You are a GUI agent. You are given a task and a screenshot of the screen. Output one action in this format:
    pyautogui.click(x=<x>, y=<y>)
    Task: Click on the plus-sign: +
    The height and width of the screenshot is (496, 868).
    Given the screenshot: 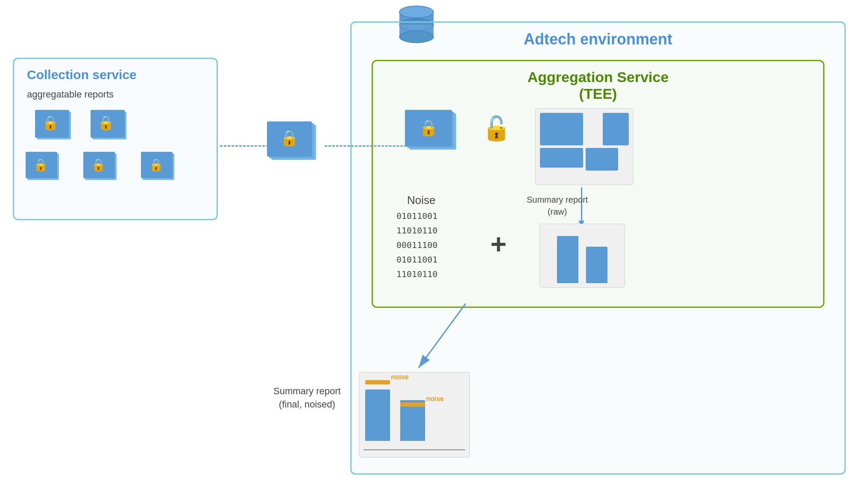 What is the action you would take?
    pyautogui.click(x=499, y=244)
    